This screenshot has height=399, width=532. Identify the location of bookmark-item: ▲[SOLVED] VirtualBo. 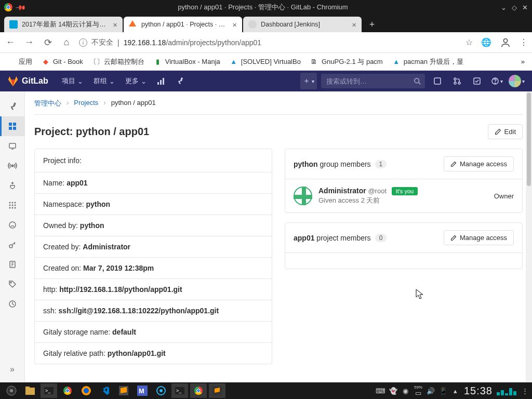
(265, 62).